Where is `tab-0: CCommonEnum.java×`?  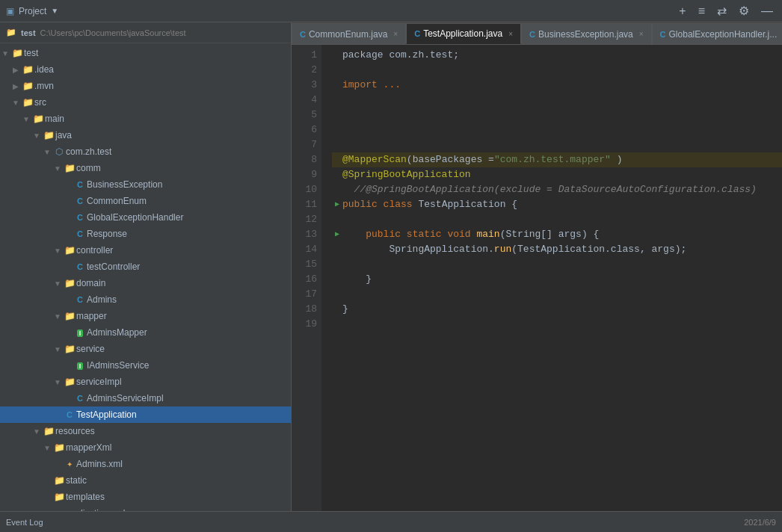
tab-0: CCommonEnum.java× is located at coordinates (348, 34).